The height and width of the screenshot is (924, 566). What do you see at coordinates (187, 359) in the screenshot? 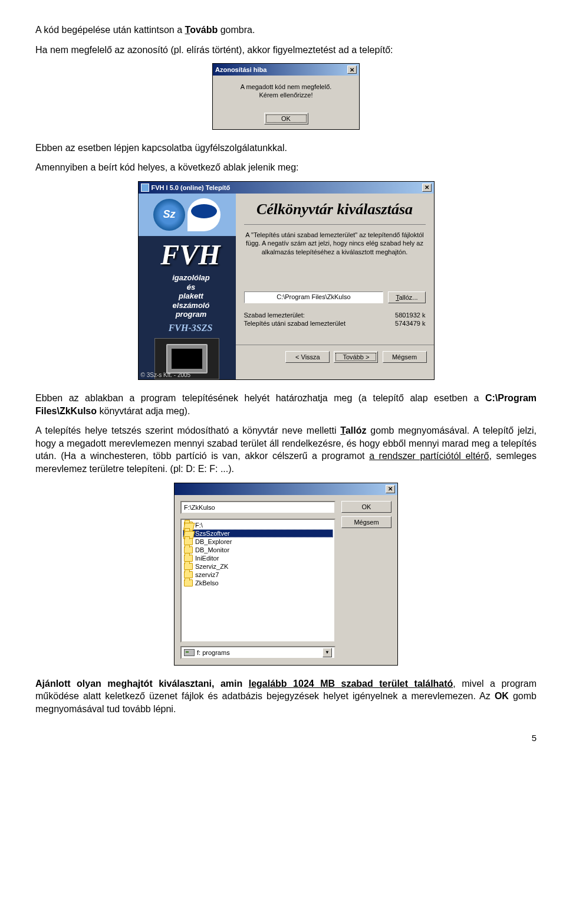
I see `monitor-icon` at bounding box center [187, 359].